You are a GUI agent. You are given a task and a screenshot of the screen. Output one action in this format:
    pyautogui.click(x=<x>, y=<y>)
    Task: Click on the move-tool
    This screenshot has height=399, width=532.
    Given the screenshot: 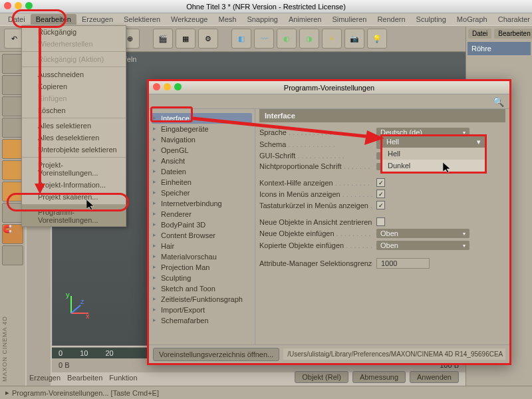 What is the action you would take?
    pyautogui.click(x=13, y=85)
    